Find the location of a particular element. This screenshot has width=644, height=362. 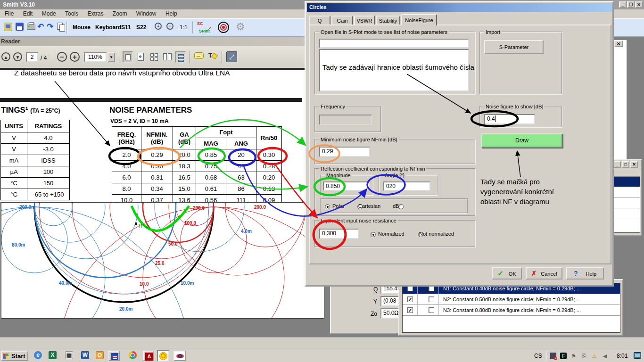

s22-button: S22 is located at coordinates (141, 27).